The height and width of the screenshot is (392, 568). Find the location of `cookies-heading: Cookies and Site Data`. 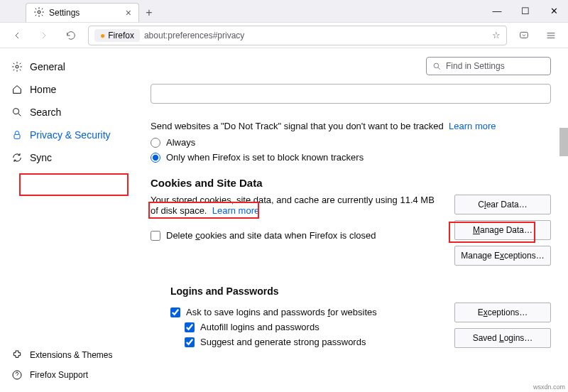

cookies-heading: Cookies and Site Data is located at coordinates (351, 183).